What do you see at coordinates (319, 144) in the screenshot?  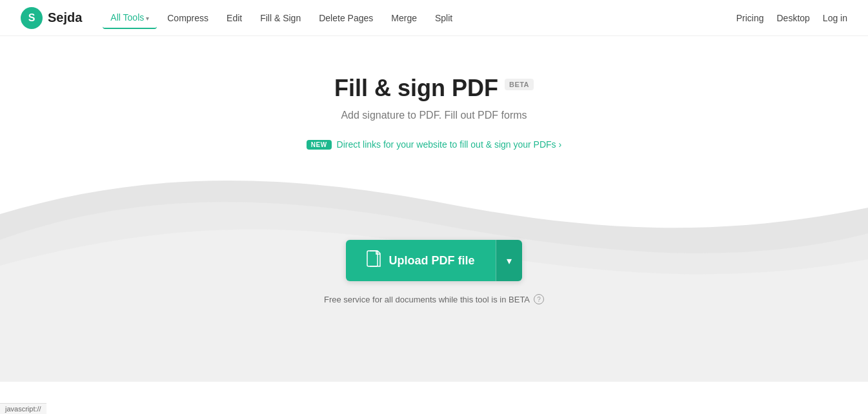 I see `new-tag: NEW` at bounding box center [319, 144].